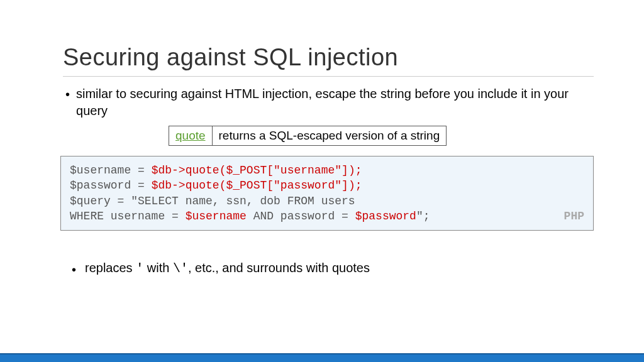  What do you see at coordinates (111, 185) in the screenshot?
I see `code-text: $password =` at bounding box center [111, 185].